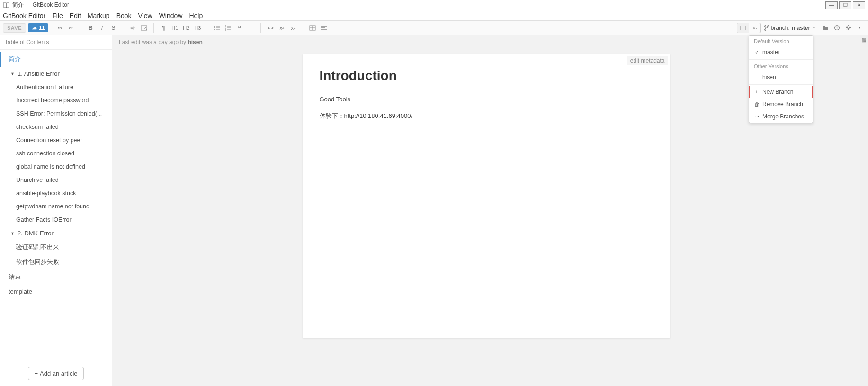 The image size is (868, 386). Describe the element at coordinates (56, 277) in the screenshot. I see `toc-item-end: 结束` at that location.